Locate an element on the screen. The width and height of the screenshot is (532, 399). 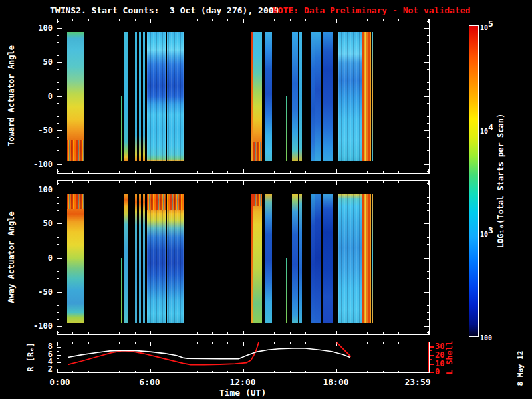
l-shell-tick is located at coordinates (432, 372).